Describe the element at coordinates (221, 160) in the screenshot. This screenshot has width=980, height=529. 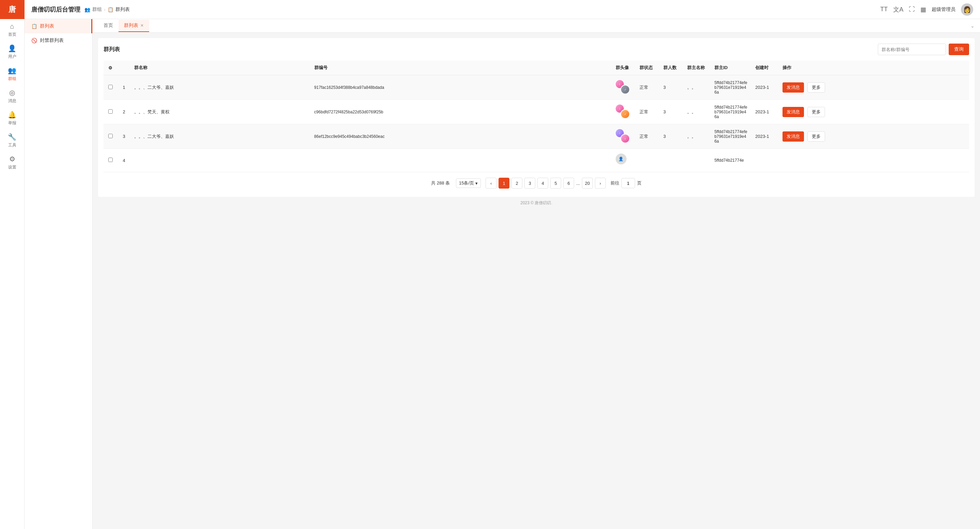
I see `row-name` at that location.